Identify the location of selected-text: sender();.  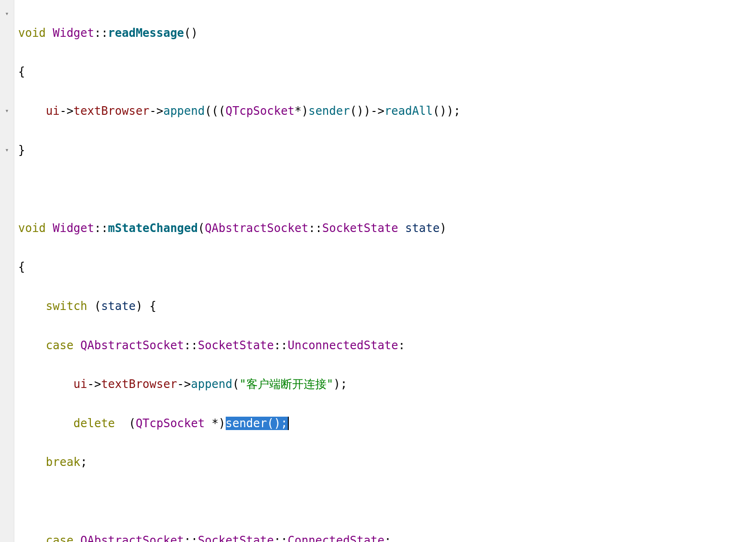
(257, 423).